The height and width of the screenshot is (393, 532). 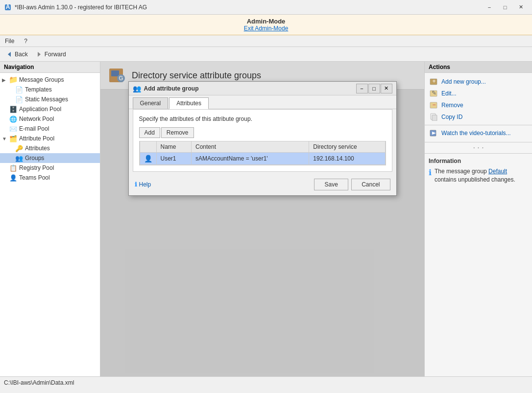 What do you see at coordinates (50, 178) in the screenshot?
I see `sidebar-item-teams-pool: 👤 Teams Pool` at bounding box center [50, 178].